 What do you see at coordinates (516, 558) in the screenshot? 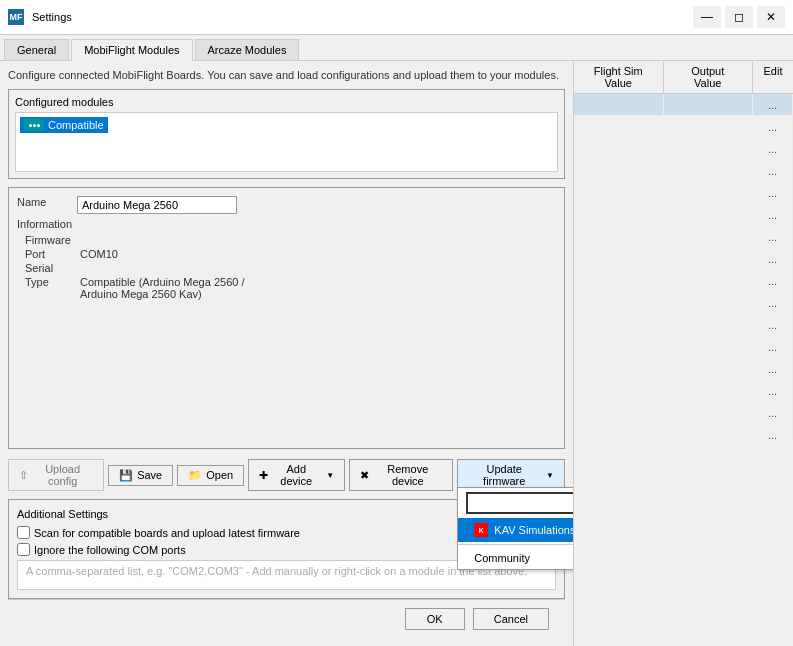
I see `community-item: Community ►` at bounding box center [516, 558].